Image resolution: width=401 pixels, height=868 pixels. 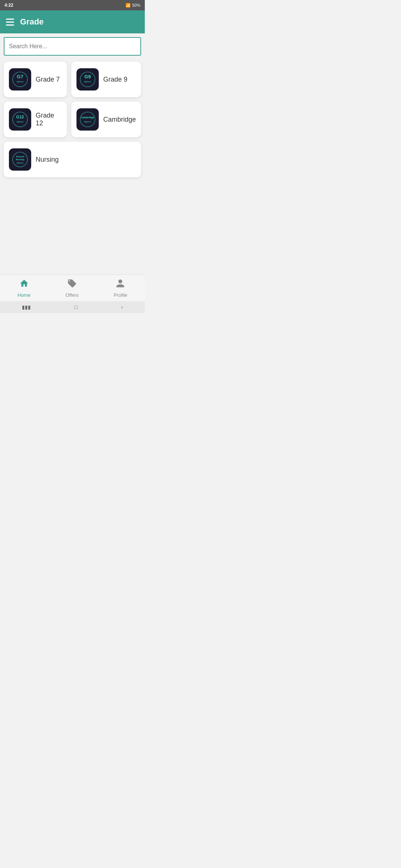 I want to click on grades-grid: G7 digilearn Grade 7 G9 digilearn Grade …, so click(x=72, y=119).